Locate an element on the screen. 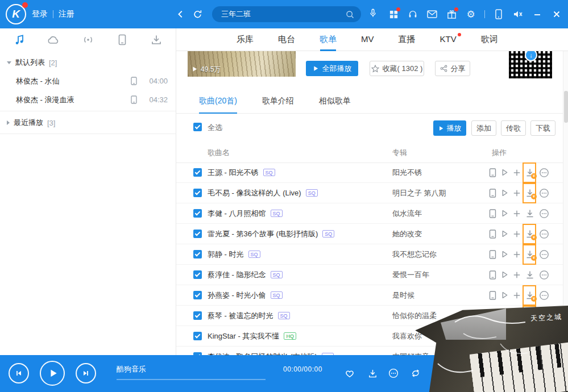 This screenshot has width=568, height=392. more-options-icon is located at coordinates (393, 373).